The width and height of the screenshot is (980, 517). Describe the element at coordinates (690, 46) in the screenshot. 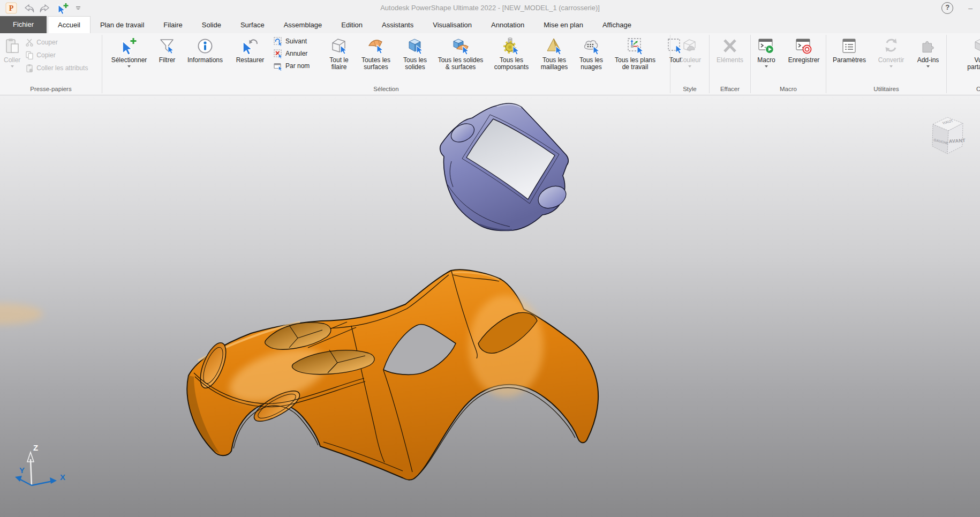

I see `color-cube-icon` at that location.